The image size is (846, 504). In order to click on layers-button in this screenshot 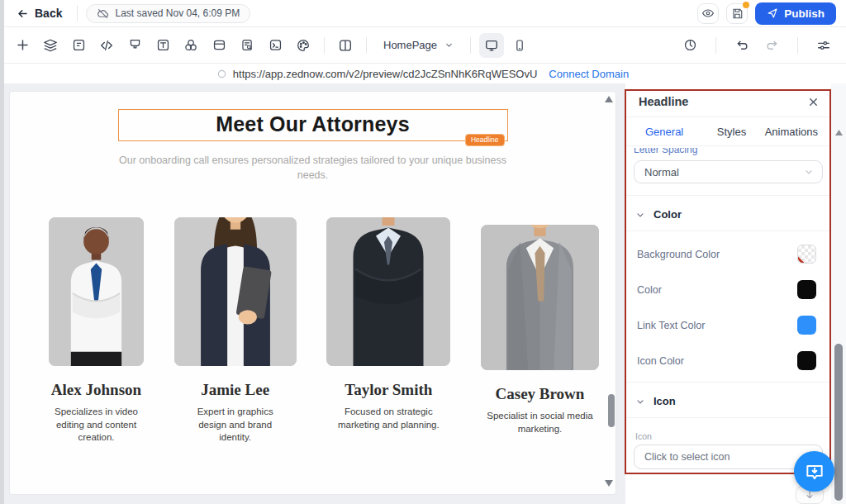, I will do `click(50, 45)`.